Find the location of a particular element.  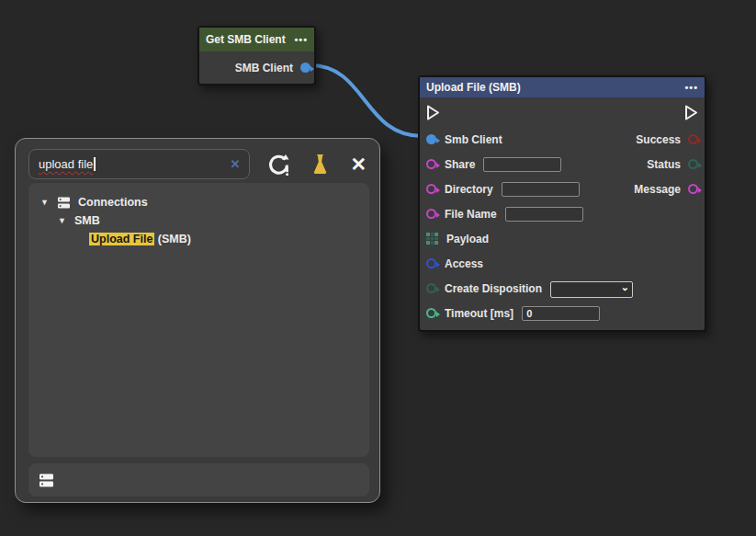

refresh-alert-icon is located at coordinates (279, 164).